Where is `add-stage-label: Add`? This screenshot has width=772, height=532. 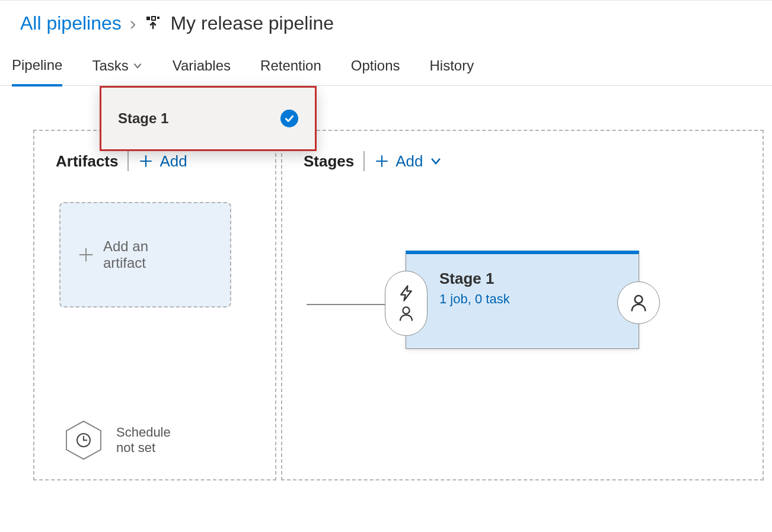
add-stage-label: Add is located at coordinates (409, 161).